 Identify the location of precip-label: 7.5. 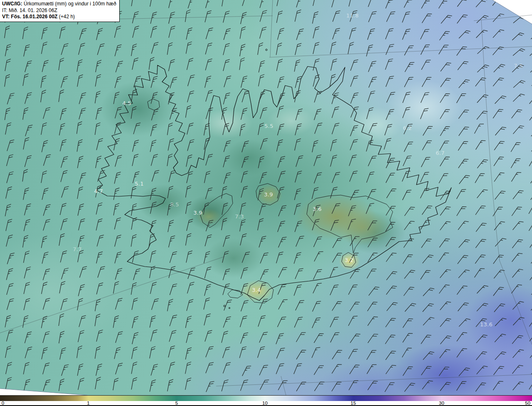
(518, 66).